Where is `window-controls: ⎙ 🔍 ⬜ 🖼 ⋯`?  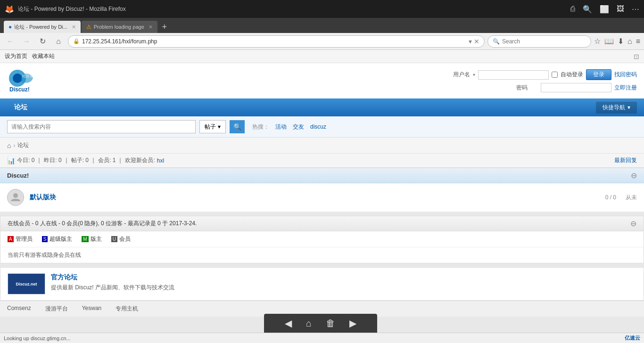
window-controls: ⎙ 🔍 ⬜ 🖼 ⋯ is located at coordinates (605, 9).